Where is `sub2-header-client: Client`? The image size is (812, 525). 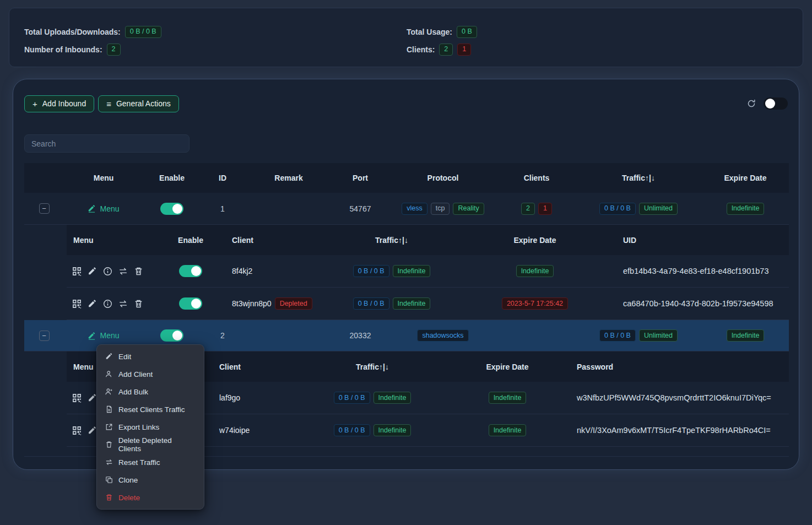 sub2-header-client: Client is located at coordinates (254, 367).